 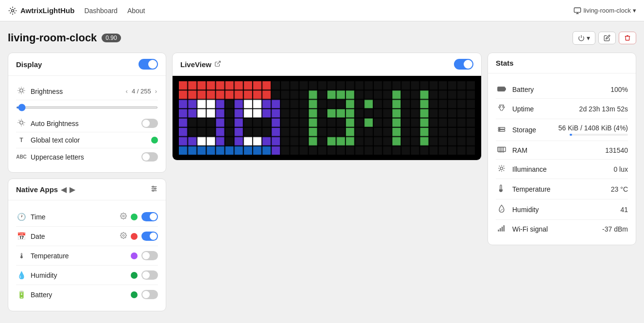 What do you see at coordinates (127, 91) in the screenshot?
I see `brightness-down: ‹` at bounding box center [127, 91].